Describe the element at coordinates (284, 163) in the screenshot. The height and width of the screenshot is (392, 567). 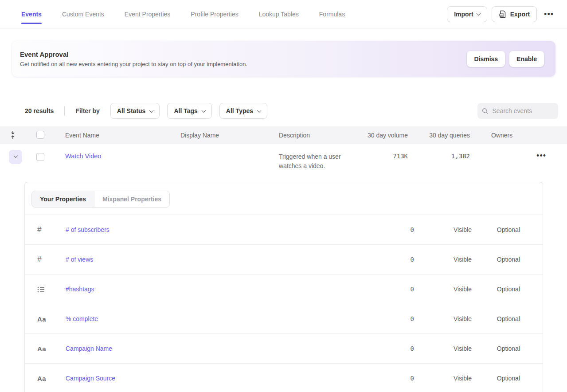
I see `event-table-row: Watch Video Triggered when a user watche…` at that location.